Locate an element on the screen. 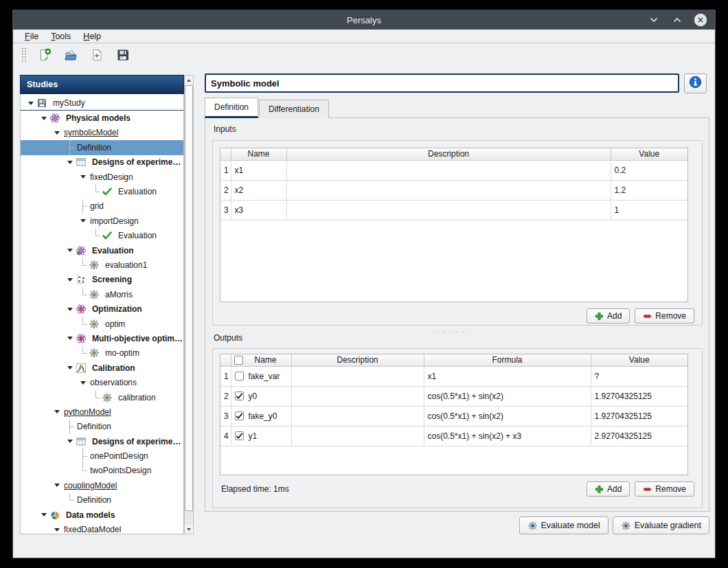  minimize-button is located at coordinates (654, 20).